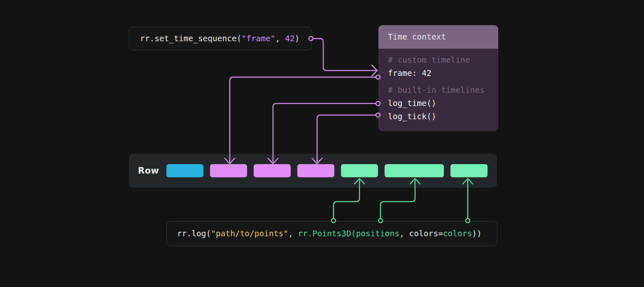  What do you see at coordinates (417, 37) in the screenshot?
I see `time-context-title: Time context` at bounding box center [417, 37].